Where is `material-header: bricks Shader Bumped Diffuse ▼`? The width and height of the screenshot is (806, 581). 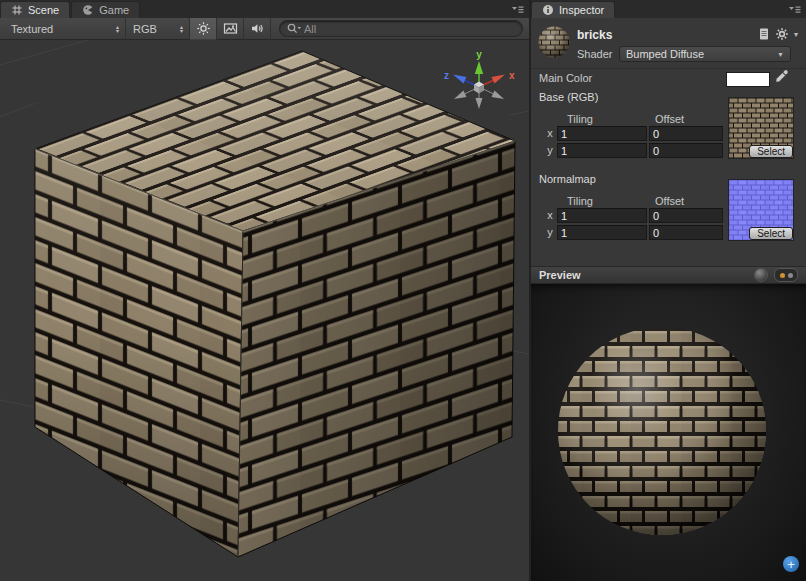
material-header: bricks Shader Bumped Diffuse ▼ is located at coordinates (668, 44).